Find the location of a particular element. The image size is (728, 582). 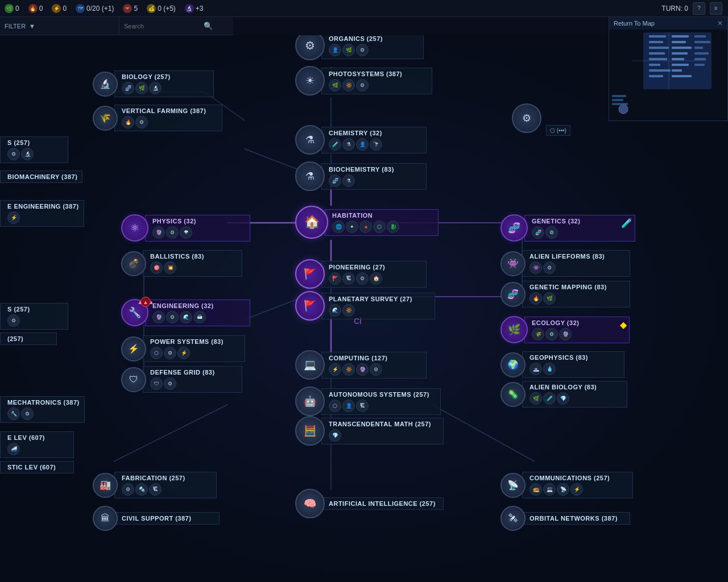

tech-icon: 🌪 is located at coordinates (186, 232).